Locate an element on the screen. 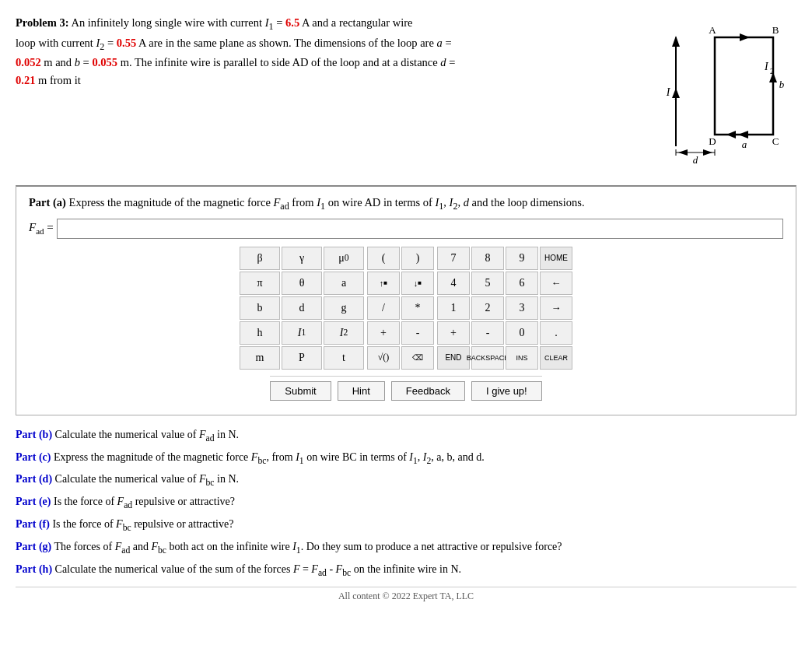  hint-button: Hint is located at coordinates (361, 391).